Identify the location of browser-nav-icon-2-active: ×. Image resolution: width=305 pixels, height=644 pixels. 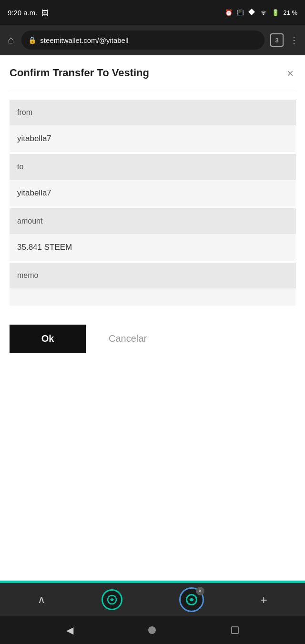
(192, 600).